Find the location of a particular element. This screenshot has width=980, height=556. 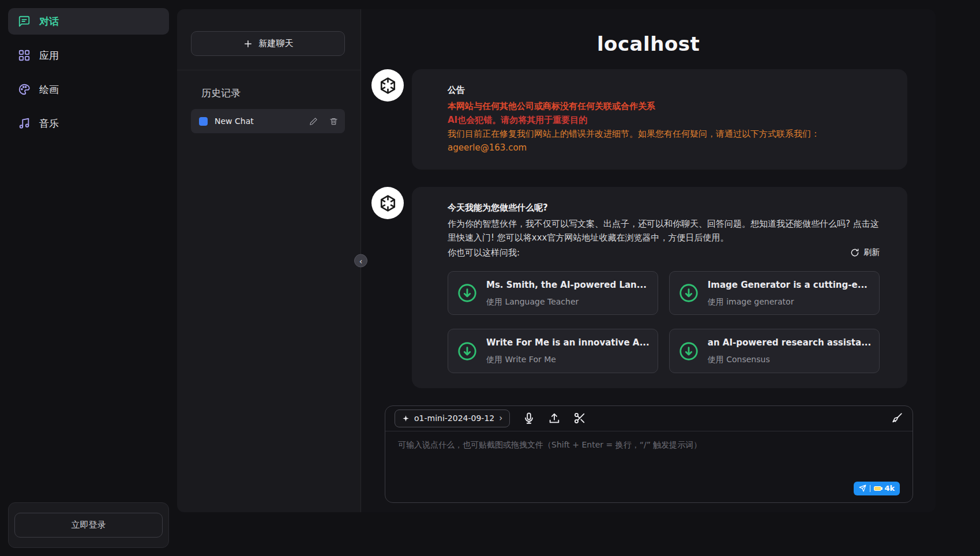

chevron-right-icon: › is located at coordinates (501, 418).